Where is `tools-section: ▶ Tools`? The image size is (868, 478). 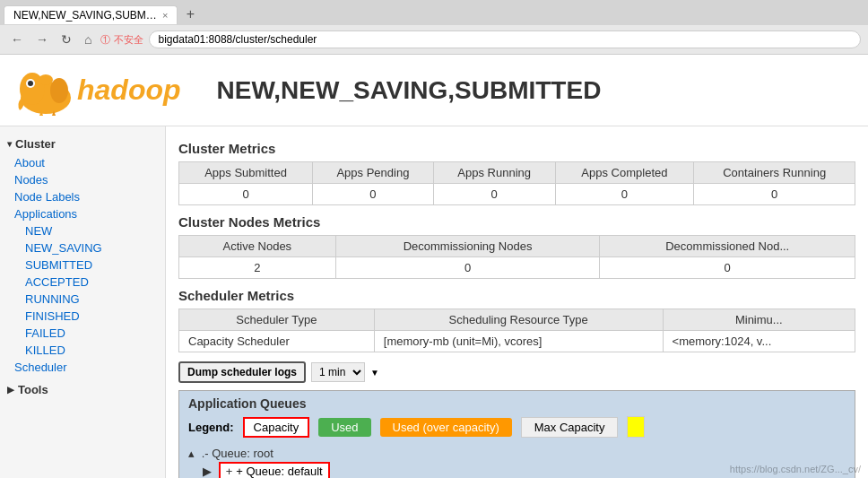 tools-section: ▶ Tools is located at coordinates (82, 389).